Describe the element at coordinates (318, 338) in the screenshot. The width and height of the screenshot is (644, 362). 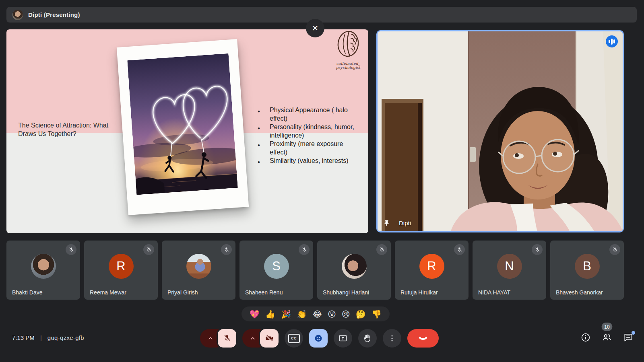
I see `reactions-toggle-button` at that location.